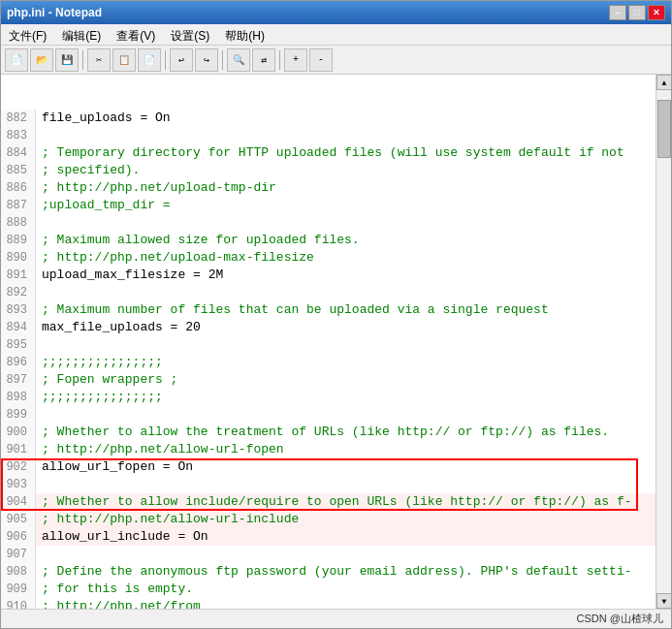  Describe the element at coordinates (181, 60) in the screenshot. I see `toolbar-undo: ↩` at that location.